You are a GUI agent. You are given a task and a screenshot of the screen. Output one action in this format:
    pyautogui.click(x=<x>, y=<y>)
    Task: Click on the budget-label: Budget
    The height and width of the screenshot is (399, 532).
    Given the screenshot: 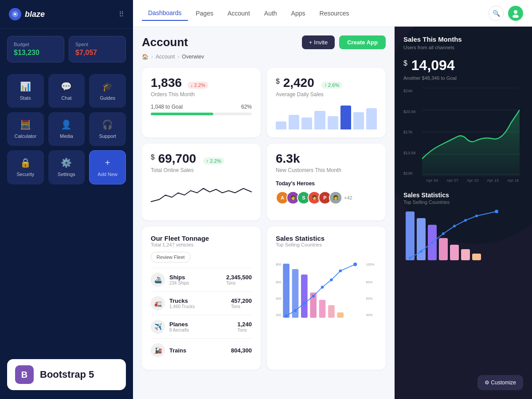 What is the action you would take?
    pyautogui.click(x=35, y=44)
    